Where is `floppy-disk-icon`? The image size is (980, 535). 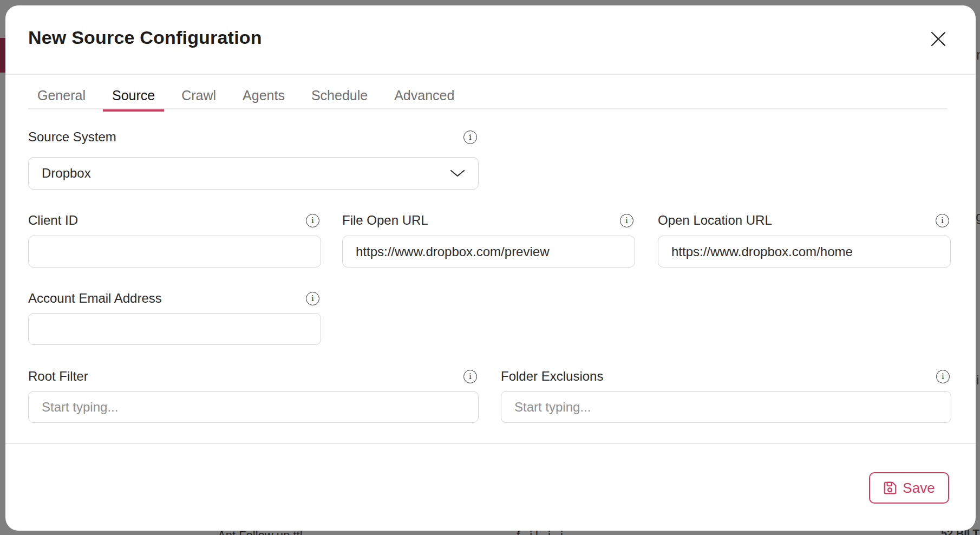
floppy-disk-icon is located at coordinates (890, 488).